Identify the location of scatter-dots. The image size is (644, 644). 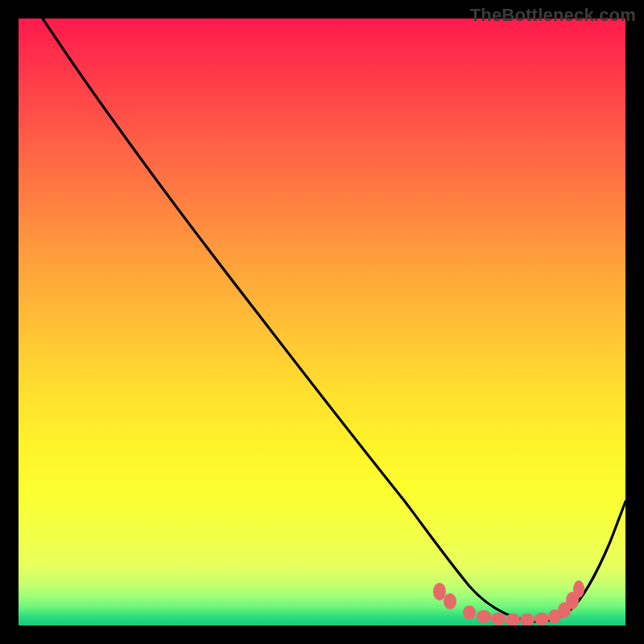
(509, 603).